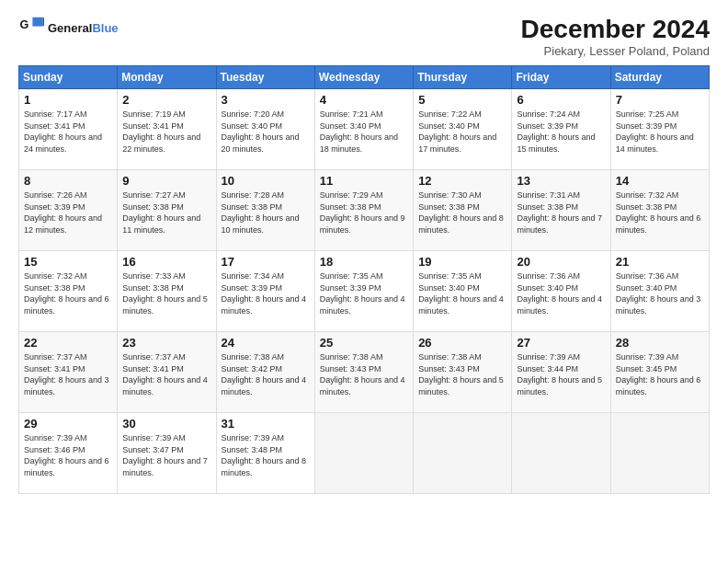 The height and width of the screenshot is (563, 728). What do you see at coordinates (616, 52) in the screenshot?
I see `subtitle: Piekary, Lesser Poland, Poland` at bounding box center [616, 52].